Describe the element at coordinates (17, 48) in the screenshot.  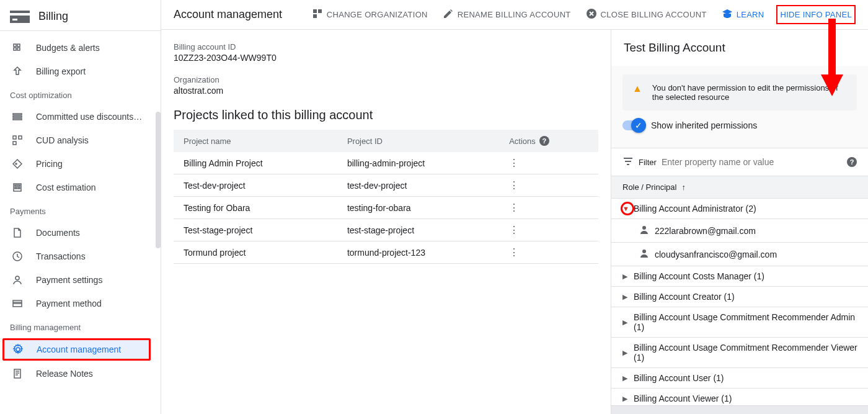
I see `budgets-icon` at that location.